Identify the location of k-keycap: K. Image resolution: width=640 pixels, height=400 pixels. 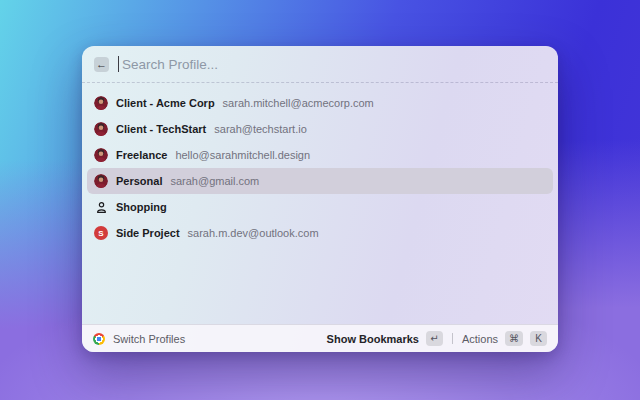
(538, 338).